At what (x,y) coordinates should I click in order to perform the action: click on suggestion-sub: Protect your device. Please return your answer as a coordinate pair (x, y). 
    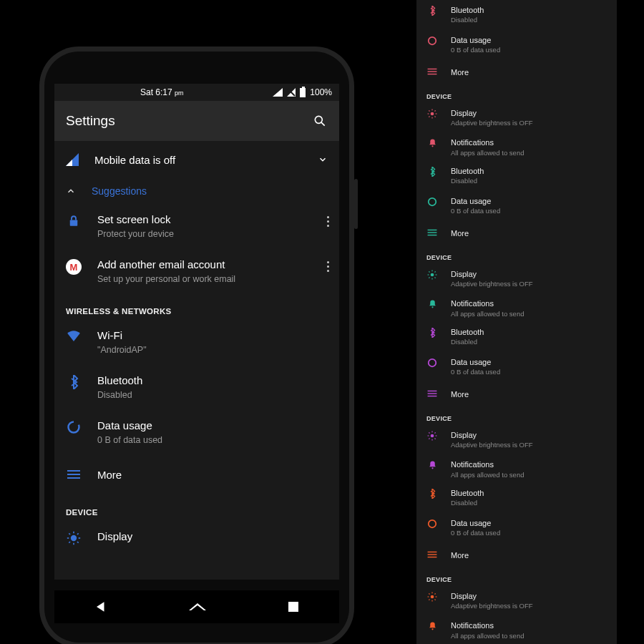
    Looking at the image, I should click on (213, 235).